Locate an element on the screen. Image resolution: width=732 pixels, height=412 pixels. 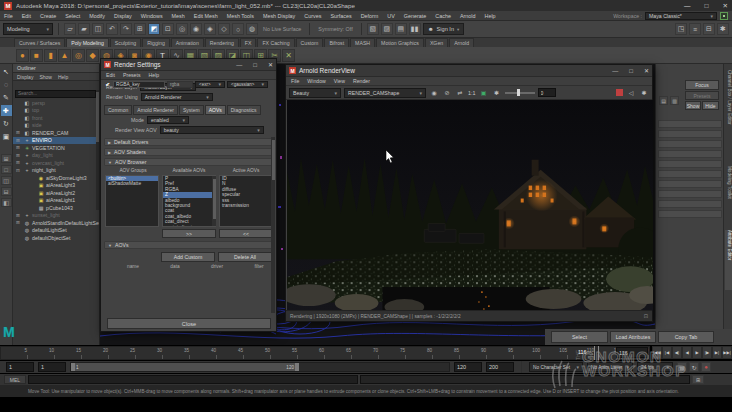
tool-icon: ✎ is located at coordinates (6, 98).